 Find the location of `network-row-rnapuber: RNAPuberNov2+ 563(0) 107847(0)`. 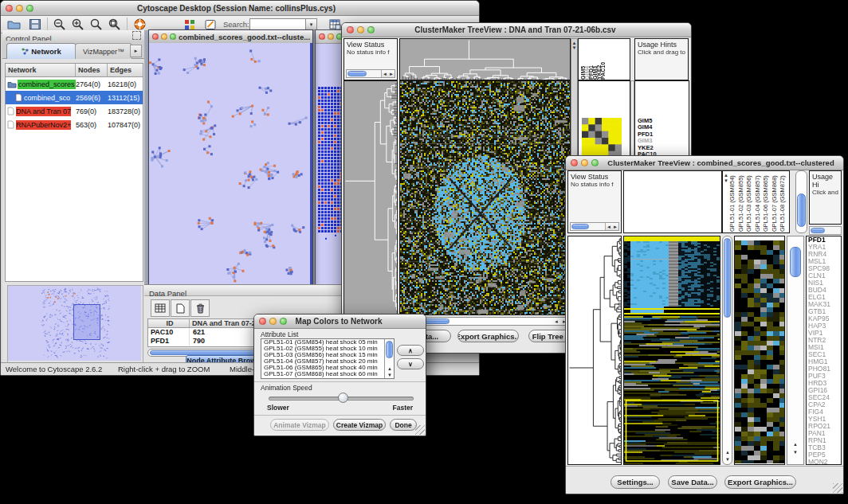

network-row-rnapuber: RNAPuberNov2+ 563(0) 107847(0) is located at coordinates (74, 124).